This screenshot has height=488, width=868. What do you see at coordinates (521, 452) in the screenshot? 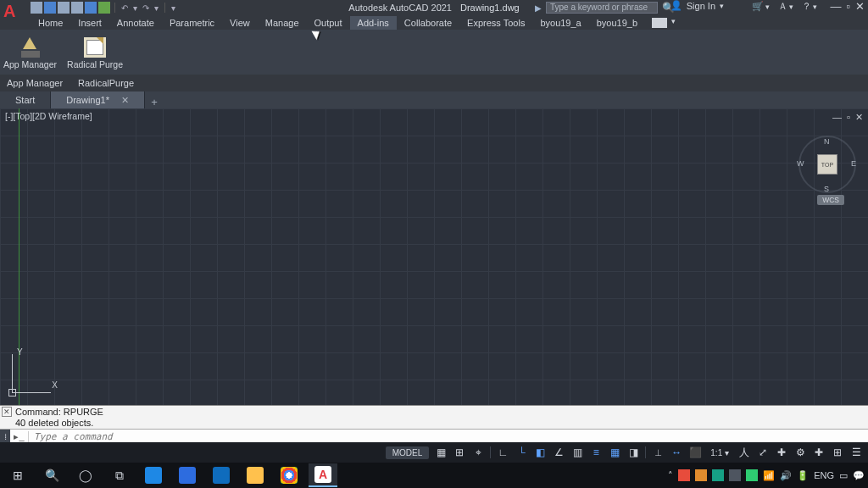
I see `status-toggle-icon: └` at bounding box center [521, 452].